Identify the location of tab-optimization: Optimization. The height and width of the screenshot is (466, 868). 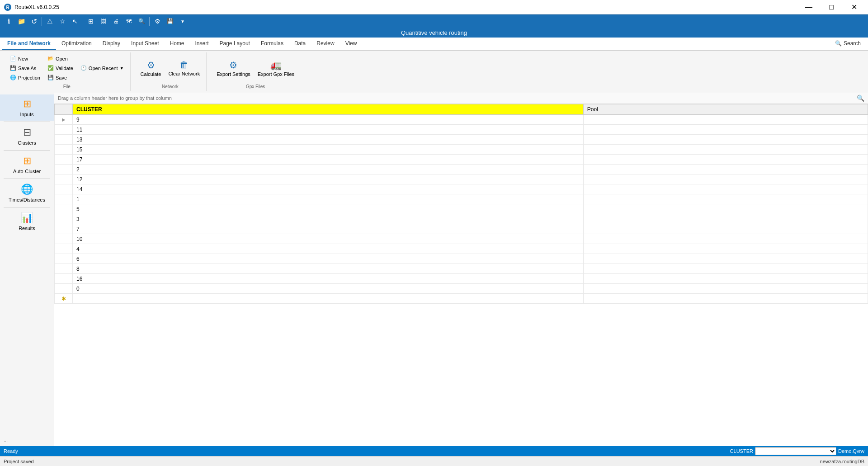
(77, 44).